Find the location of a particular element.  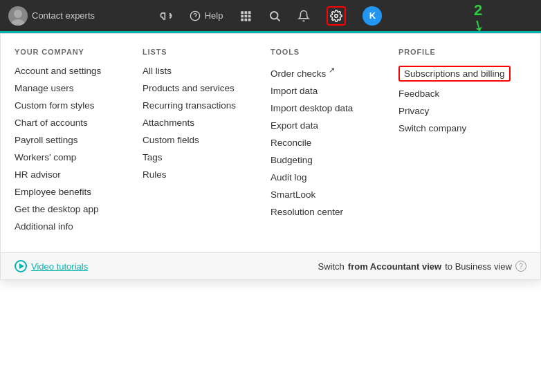

chart-of-accounts-link: Chart of accounts is located at coordinates (79, 123).